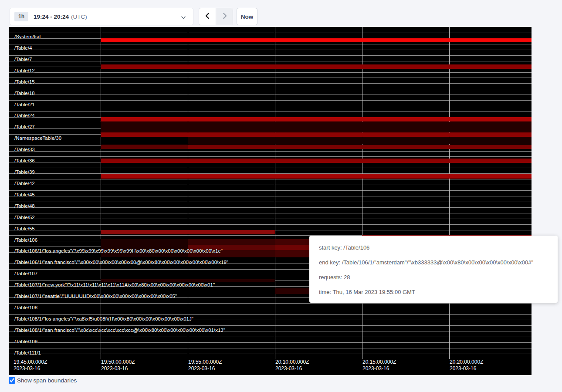 This screenshot has width=562, height=392. Describe the element at coordinates (26, 240) in the screenshot. I see `row-label: /Table/106` at that location.